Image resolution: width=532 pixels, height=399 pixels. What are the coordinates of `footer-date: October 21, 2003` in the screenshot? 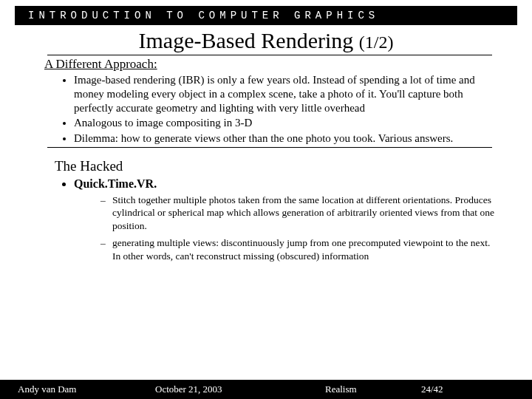 It's located at (240, 389).